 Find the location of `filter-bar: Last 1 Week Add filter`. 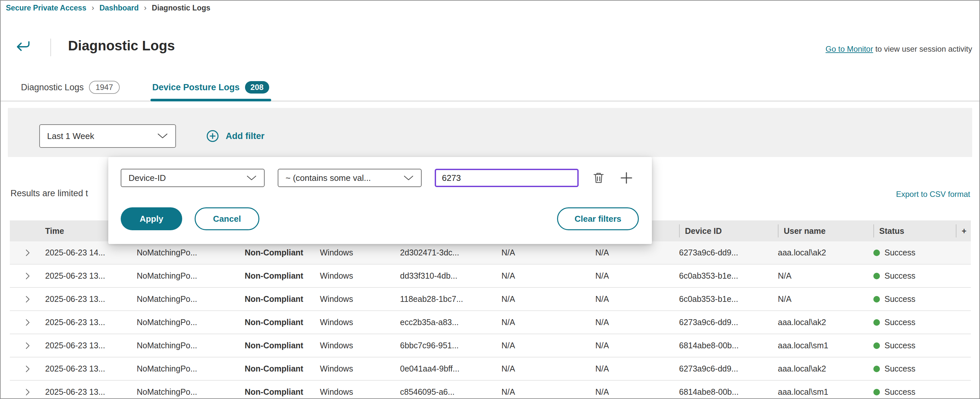

filter-bar: Last 1 Week Add filter is located at coordinates (490, 132).